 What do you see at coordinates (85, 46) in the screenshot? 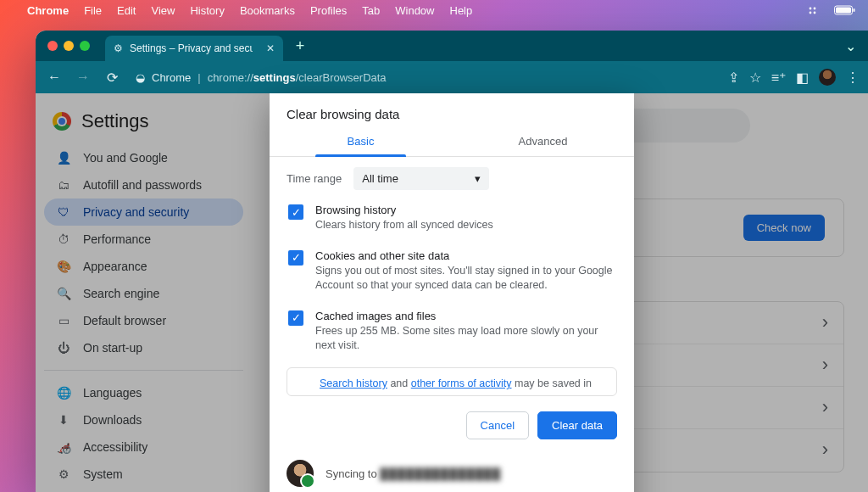
I see `fullscreen-window-button` at bounding box center [85, 46].